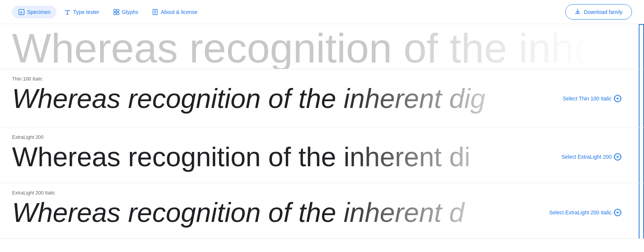  Describe the element at coordinates (587, 99) in the screenshot. I see `select-thin-italic-label: Select Thin 100 Italic` at that location.